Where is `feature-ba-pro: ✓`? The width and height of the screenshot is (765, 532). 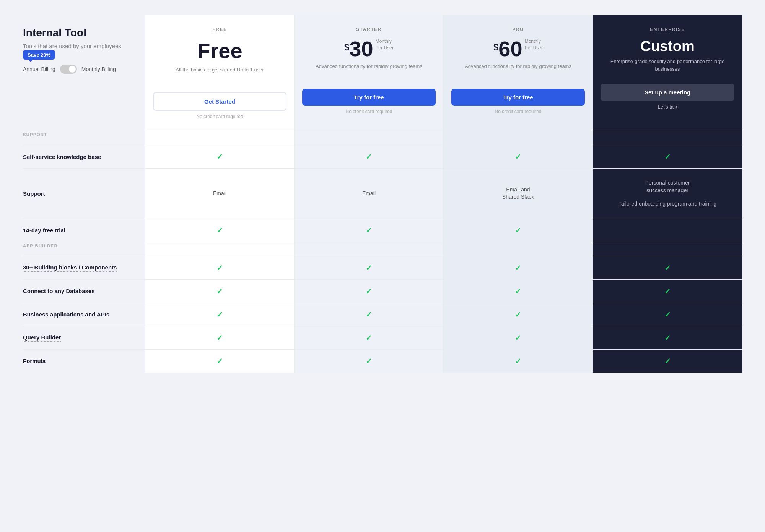 feature-ba-pro: ✓ is located at coordinates (518, 314).